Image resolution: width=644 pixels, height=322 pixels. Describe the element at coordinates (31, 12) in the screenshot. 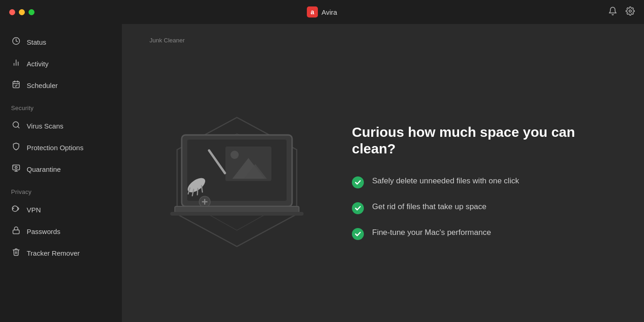

I see `maximize-button` at that location.